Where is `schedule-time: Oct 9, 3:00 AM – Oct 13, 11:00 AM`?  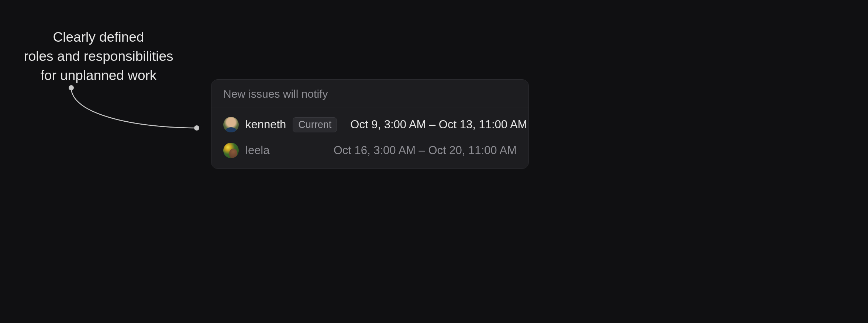 schedule-time: Oct 9, 3:00 AM – Oct 13, 11:00 AM is located at coordinates (438, 125).